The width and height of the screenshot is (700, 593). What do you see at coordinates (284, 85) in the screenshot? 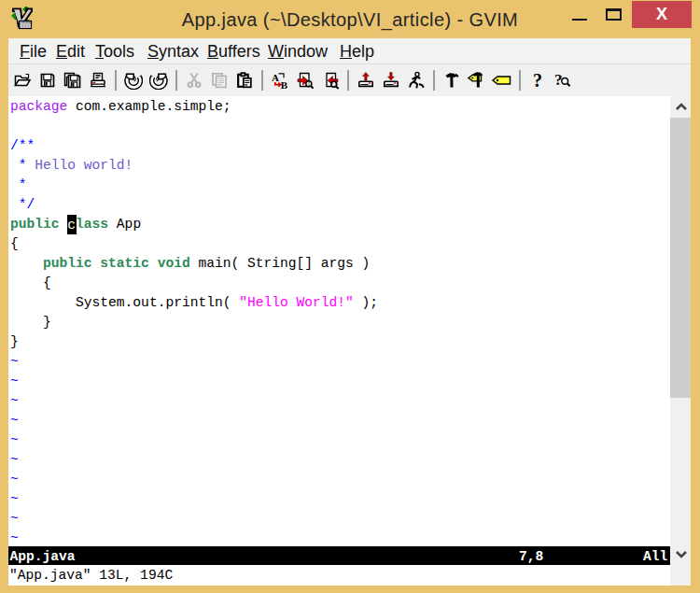
I see `svg-text: B` at bounding box center [284, 85].